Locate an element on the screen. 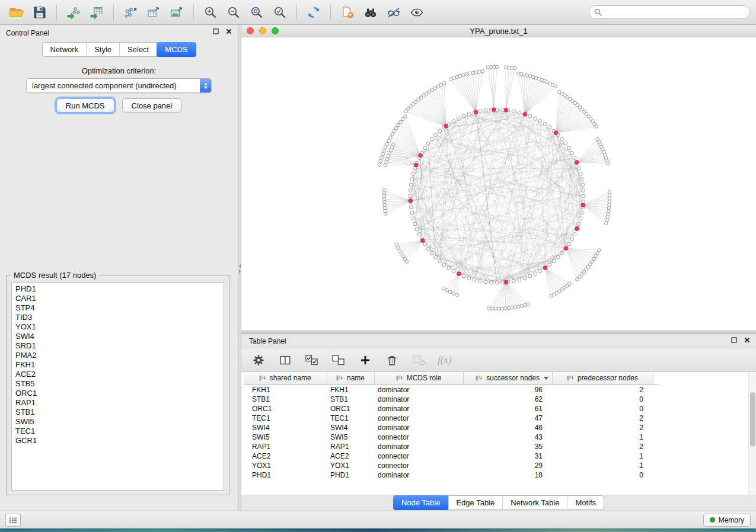 Image resolution: width=756 pixels, height=532 pixels. column-header-name: name is located at coordinates (350, 378).